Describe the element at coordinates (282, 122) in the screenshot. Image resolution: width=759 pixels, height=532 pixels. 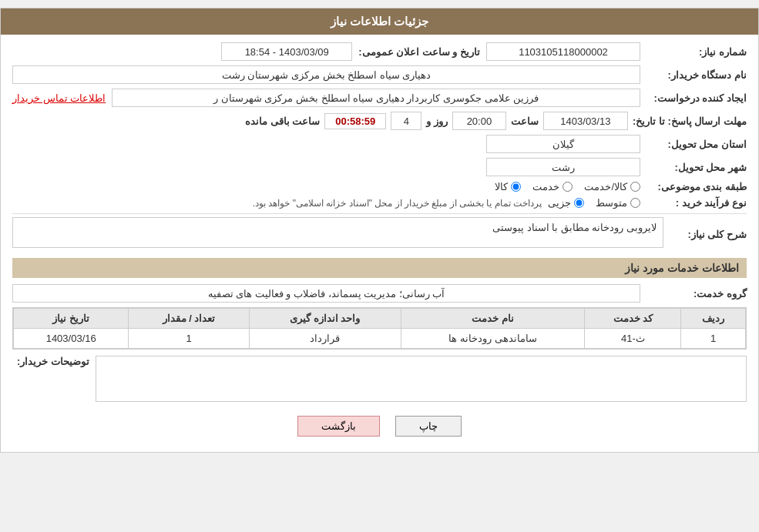
I see `deadline-remaining-label: ساعت باقی مانده` at that location.